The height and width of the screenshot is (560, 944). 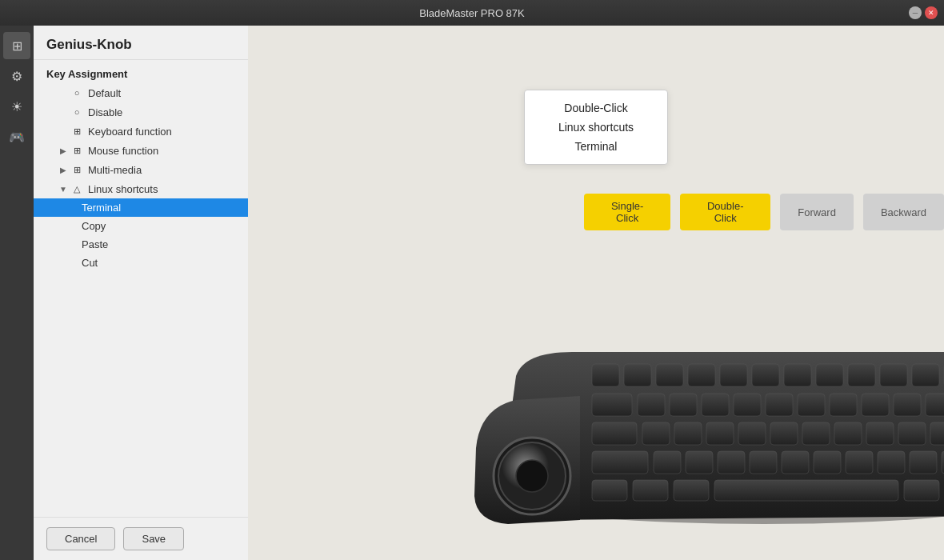 What do you see at coordinates (596, 127) in the screenshot?
I see `popup-item-linux-shortcuts: Linux shortcuts` at bounding box center [596, 127].